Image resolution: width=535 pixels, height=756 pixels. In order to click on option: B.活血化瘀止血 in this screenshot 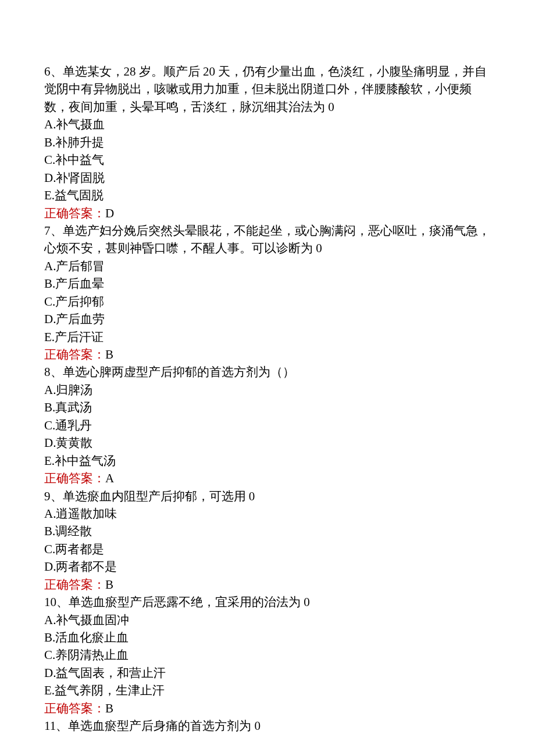, I will do `click(268, 637)`.